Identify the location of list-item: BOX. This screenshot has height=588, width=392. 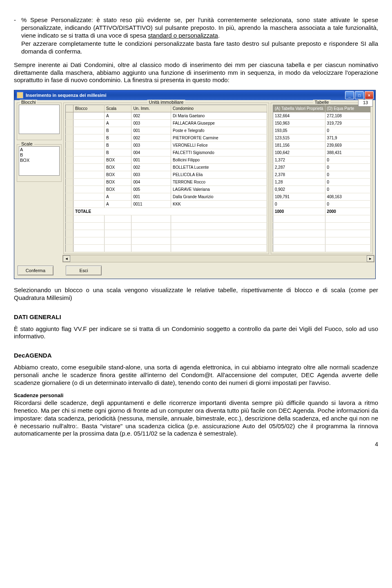
(39, 160).